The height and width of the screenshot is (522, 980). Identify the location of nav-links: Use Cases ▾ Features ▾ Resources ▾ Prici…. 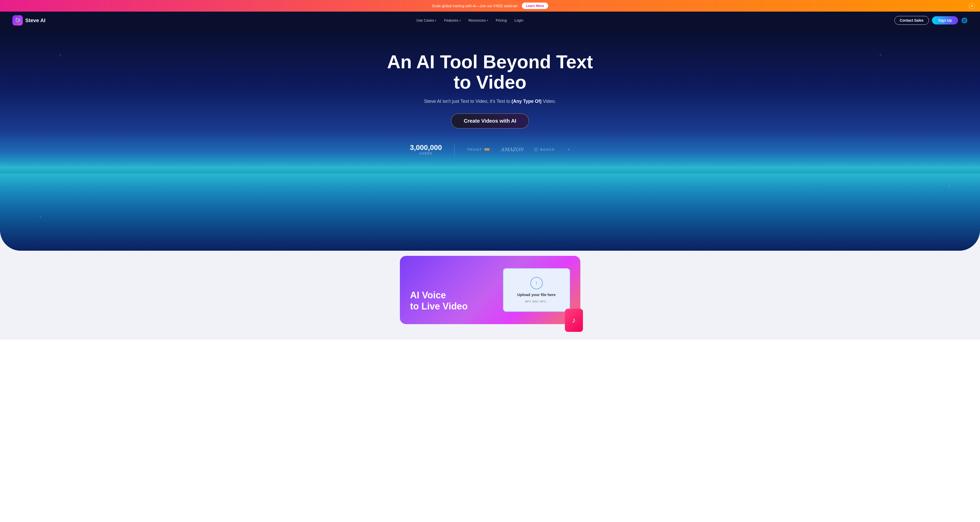
(470, 21).